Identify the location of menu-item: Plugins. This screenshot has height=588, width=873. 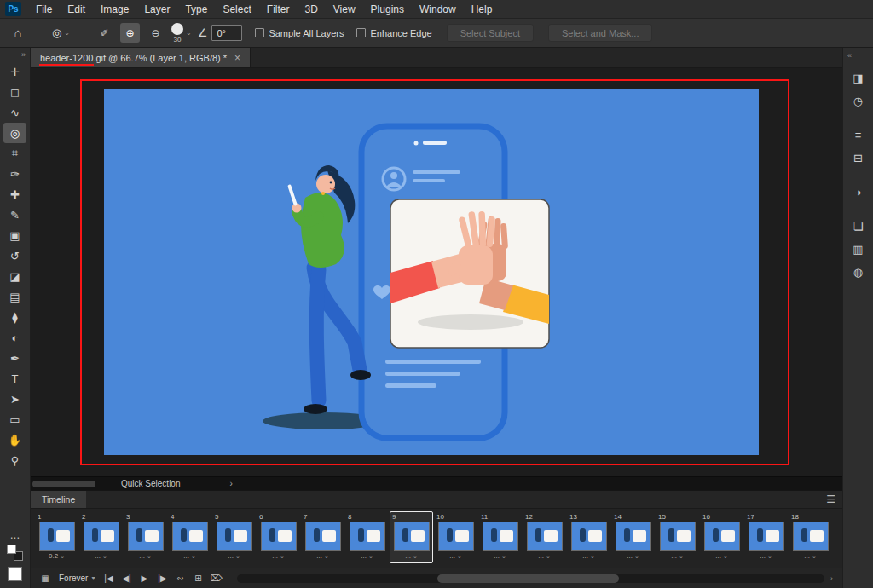
(387, 9).